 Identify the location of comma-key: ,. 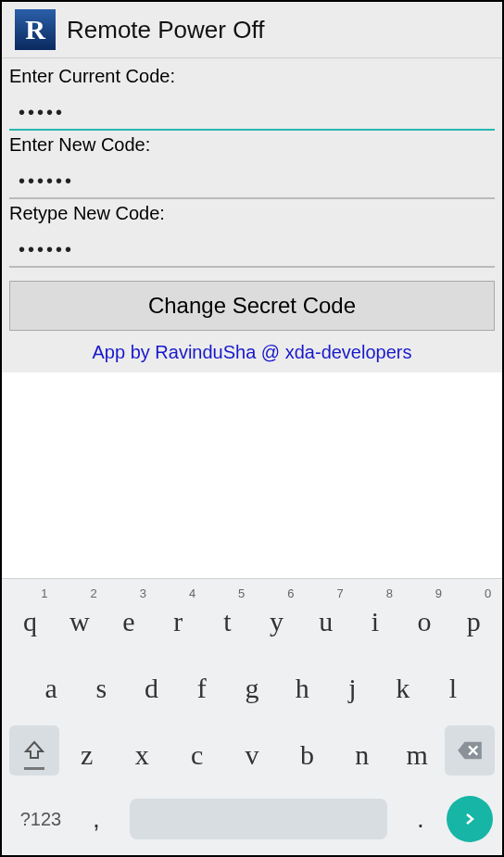
(96, 819).